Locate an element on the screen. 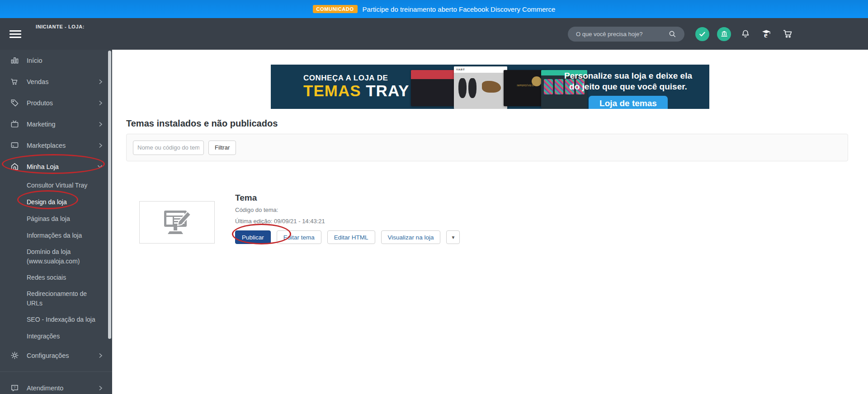 Image resolution: width=868 pixels, height=394 pixels. search-input is located at coordinates (621, 34).